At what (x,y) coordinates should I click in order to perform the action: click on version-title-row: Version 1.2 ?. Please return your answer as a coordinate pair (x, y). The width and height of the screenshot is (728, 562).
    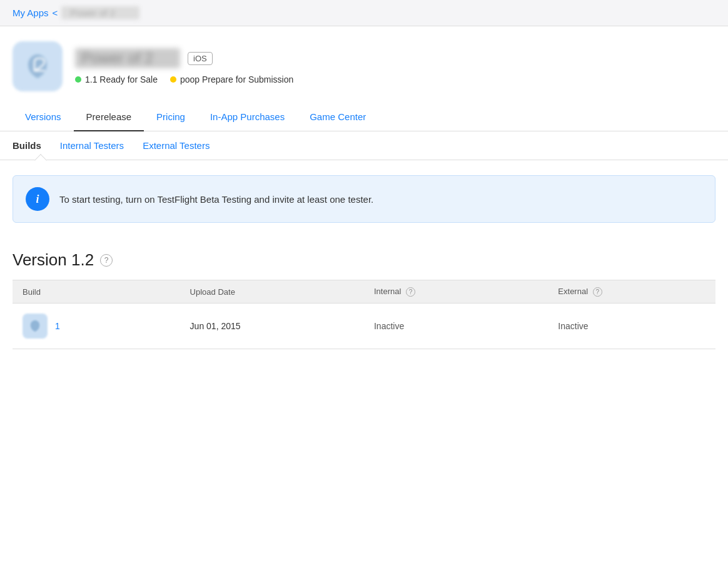
    Looking at the image, I should click on (364, 260).